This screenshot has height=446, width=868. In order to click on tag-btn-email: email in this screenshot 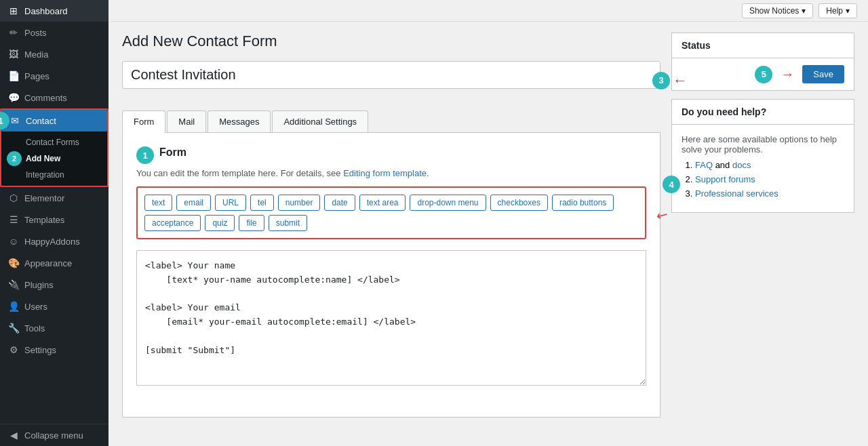, I will do `click(194, 203)`.